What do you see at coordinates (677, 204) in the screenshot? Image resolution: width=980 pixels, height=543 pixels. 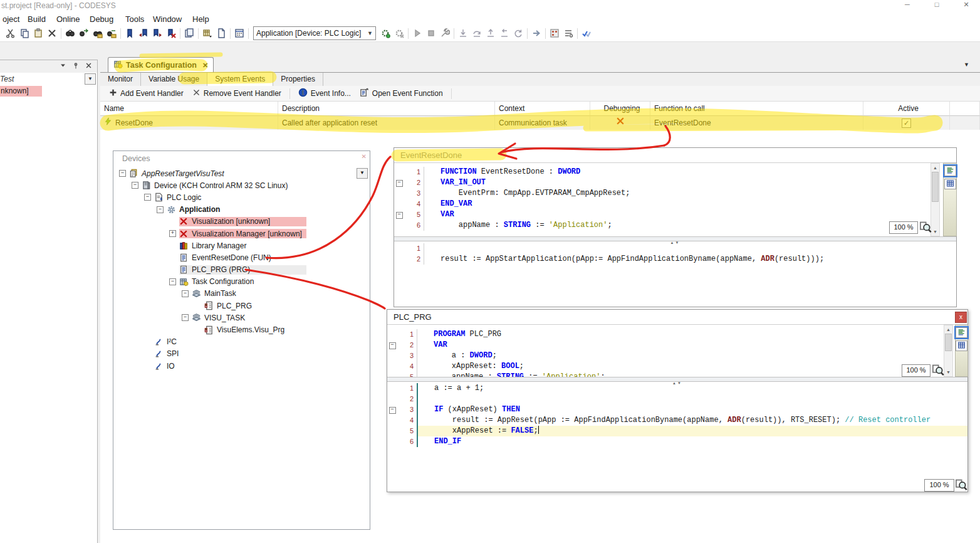 I see `code-text: END_VAR` at bounding box center [677, 204].